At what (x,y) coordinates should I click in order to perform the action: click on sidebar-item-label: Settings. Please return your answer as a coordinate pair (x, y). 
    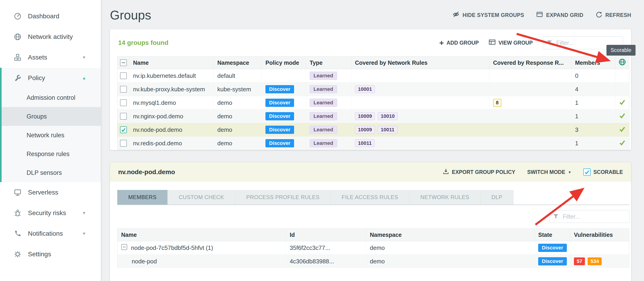
    Looking at the image, I should click on (40, 254).